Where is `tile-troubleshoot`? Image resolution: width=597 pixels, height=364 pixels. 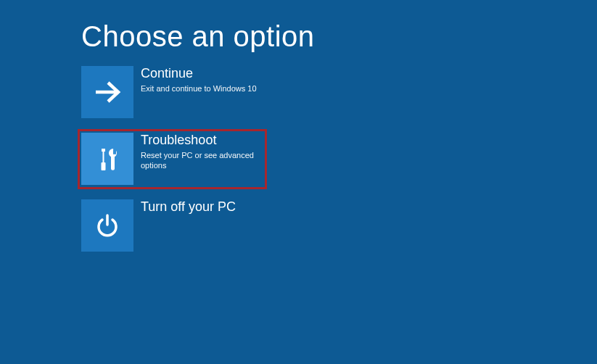 tile-troubleshoot is located at coordinates (107, 159).